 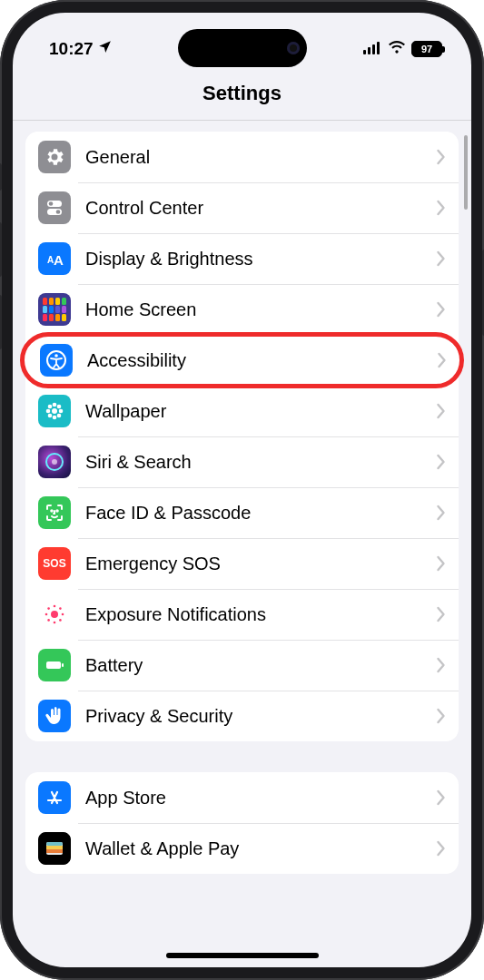 What do you see at coordinates (253, 849) in the screenshot?
I see `row-label: Wallet & Apple Pay` at bounding box center [253, 849].